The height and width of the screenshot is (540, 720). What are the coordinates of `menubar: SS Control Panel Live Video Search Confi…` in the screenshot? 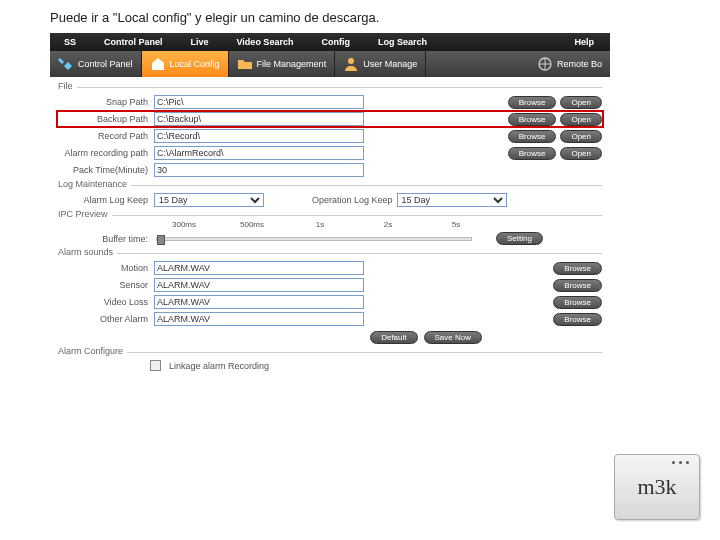 It's located at (330, 42).